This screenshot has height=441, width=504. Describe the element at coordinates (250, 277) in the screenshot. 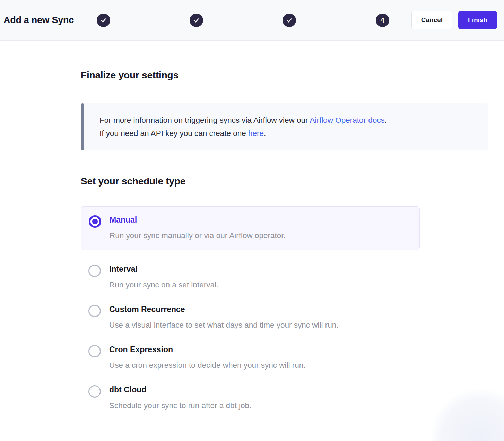

I see `option-interval: Interval Run your sync on a set interval…` at that location.